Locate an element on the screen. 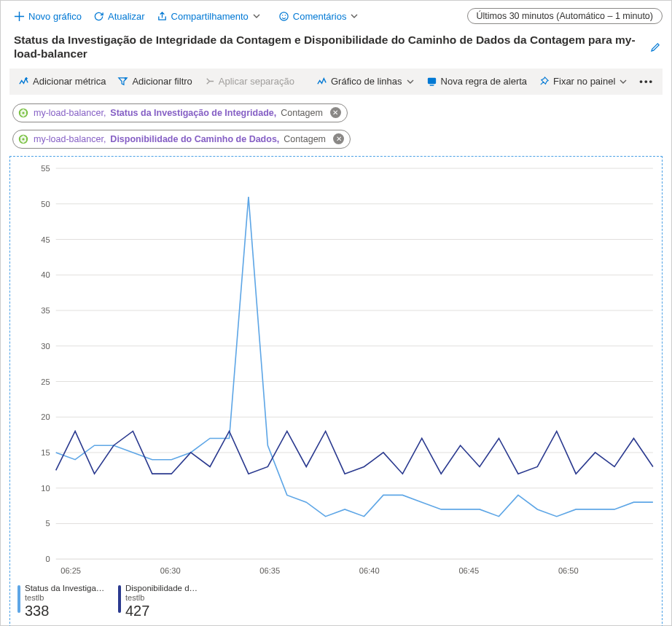  svg-text: 35 is located at coordinates (45, 310).